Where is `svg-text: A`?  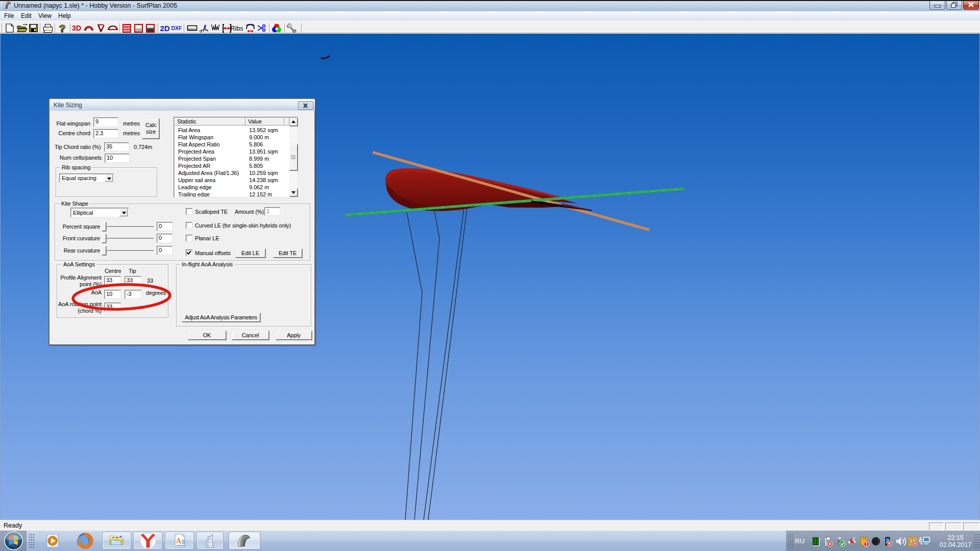
svg-text: A is located at coordinates (179, 541).